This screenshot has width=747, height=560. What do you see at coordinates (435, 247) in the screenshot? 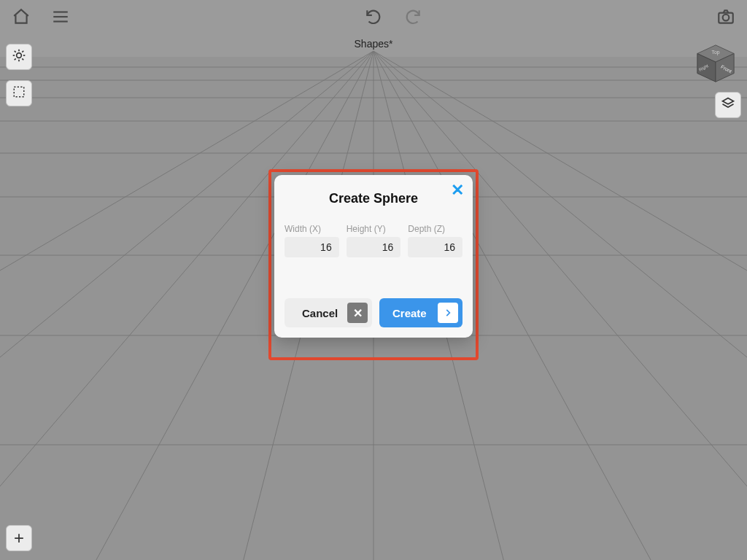
I see `depth-input: 16` at bounding box center [435, 247].